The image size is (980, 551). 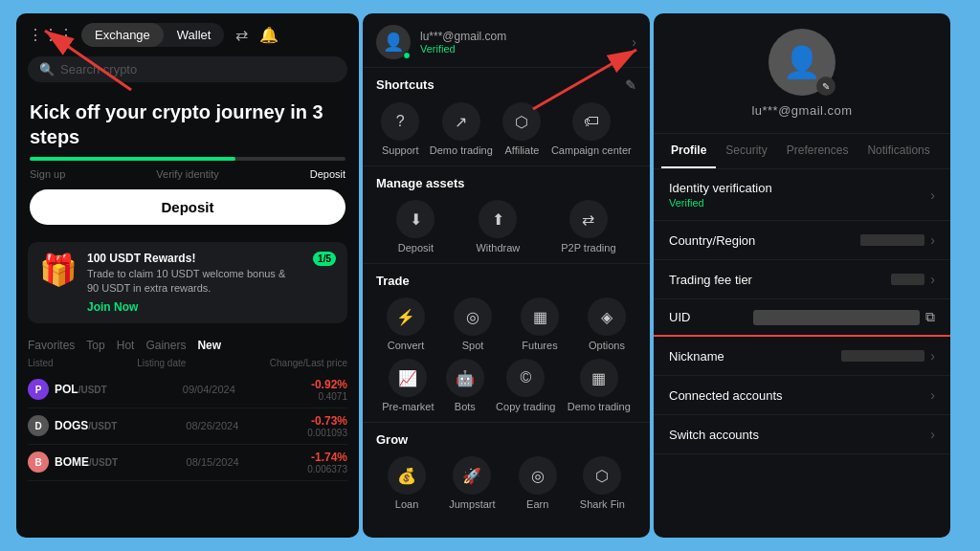 What do you see at coordinates (269, 34) in the screenshot?
I see `notification-icon: 🔔` at bounding box center [269, 34].